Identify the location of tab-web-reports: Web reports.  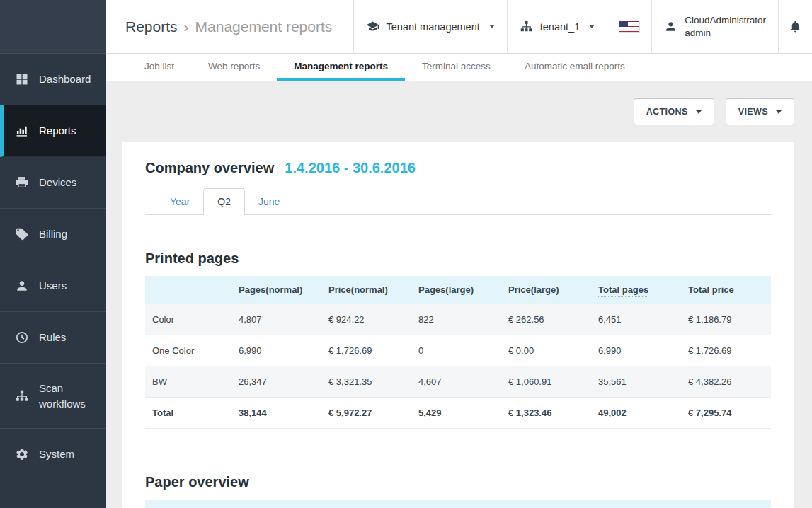
(234, 67).